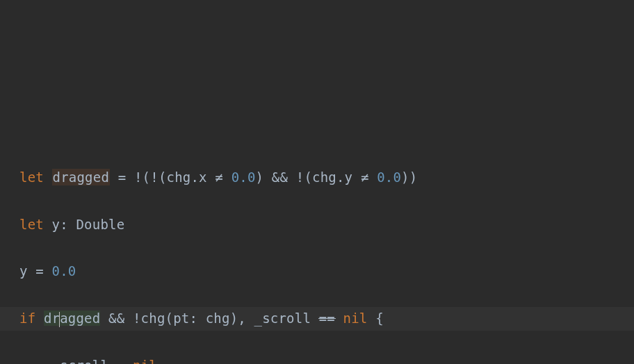 The height and width of the screenshot is (364, 634). Describe the element at coordinates (209, 318) in the screenshot. I see `code-text: && !chg(pt: chg), _scroll` at that location.